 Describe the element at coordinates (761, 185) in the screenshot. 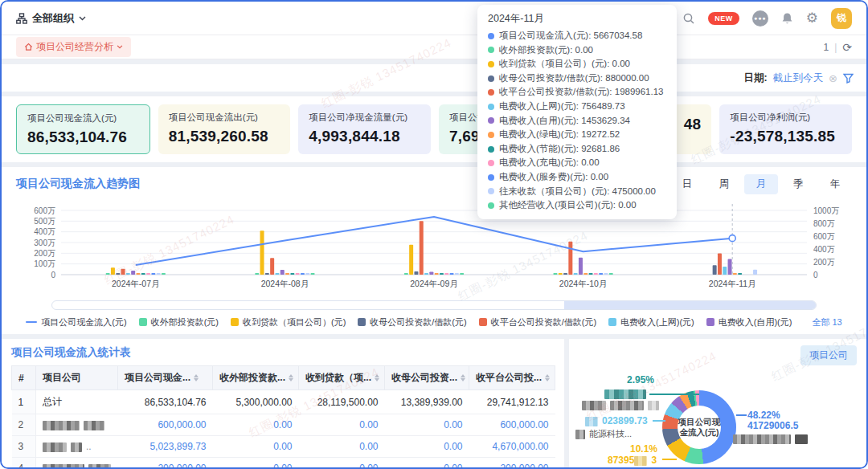

I see `period-tab-月: 月` at that location.